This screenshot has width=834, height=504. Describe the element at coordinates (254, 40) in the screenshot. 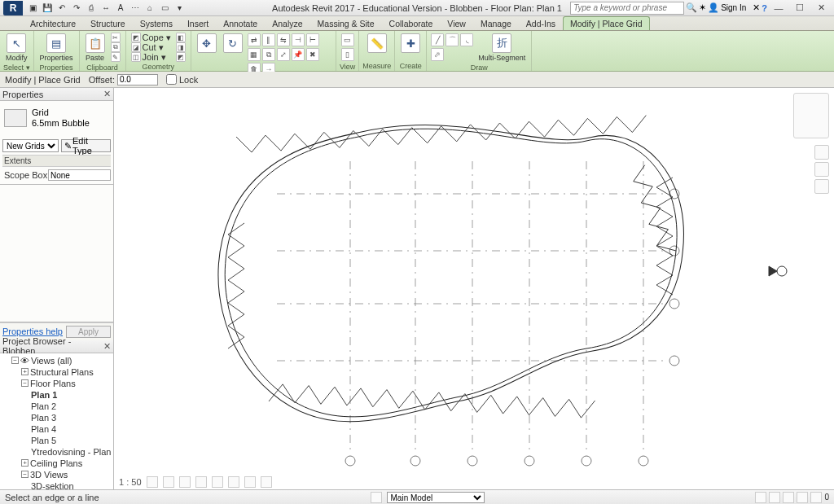

I see `align-icon: ⇄` at that location.